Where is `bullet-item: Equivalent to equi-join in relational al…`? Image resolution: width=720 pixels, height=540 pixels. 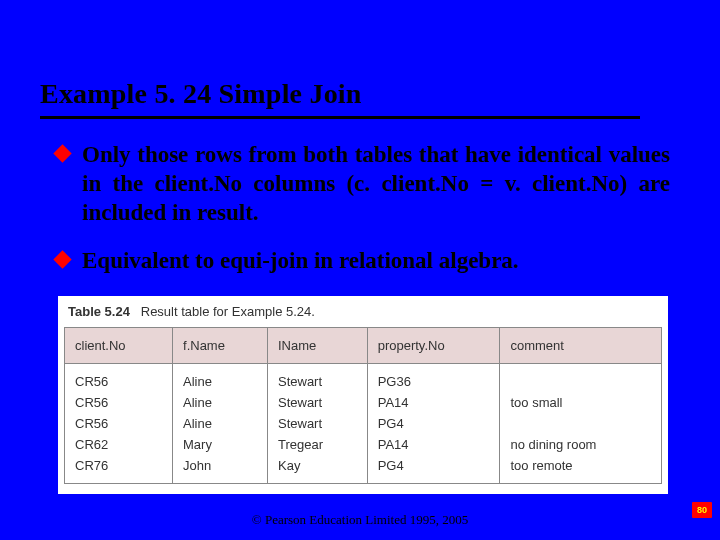 bullet-item: Equivalent to equi-join in relational al… is located at coordinates (363, 262).